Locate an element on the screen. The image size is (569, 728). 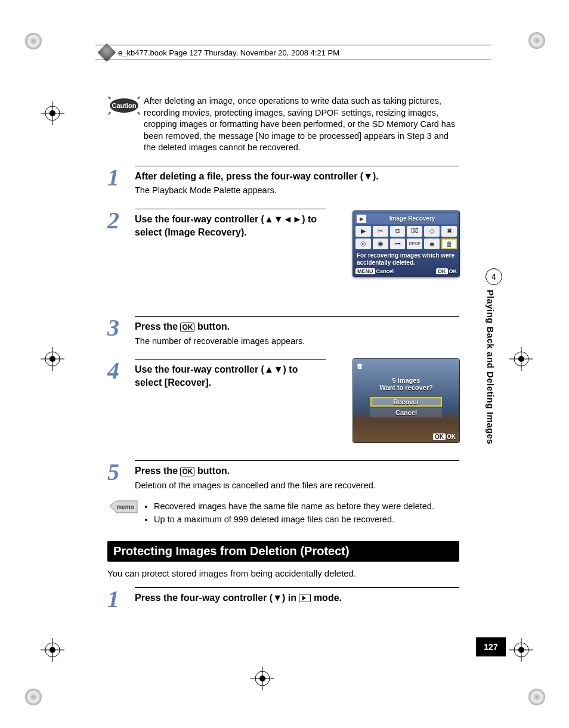
step-3: 3 Press the OK button. The number of rec… is located at coordinates (283, 332).